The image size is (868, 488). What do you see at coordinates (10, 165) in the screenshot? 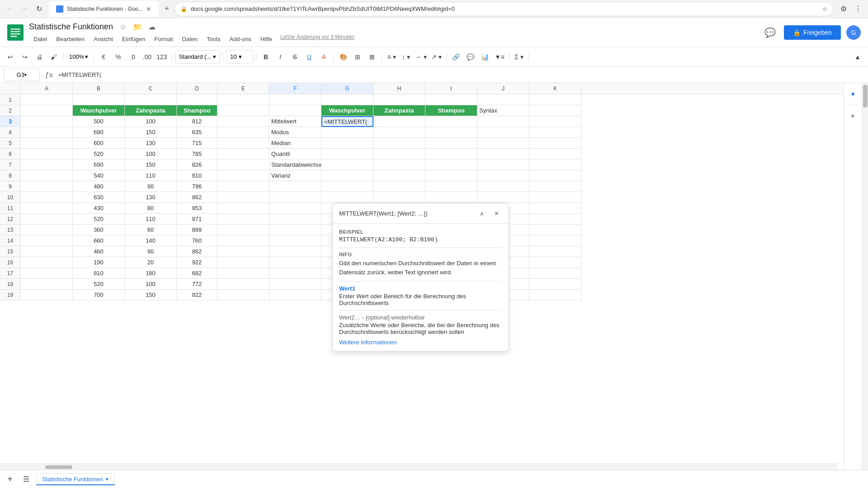
I see `row-num-7: 7` at bounding box center [10, 165].